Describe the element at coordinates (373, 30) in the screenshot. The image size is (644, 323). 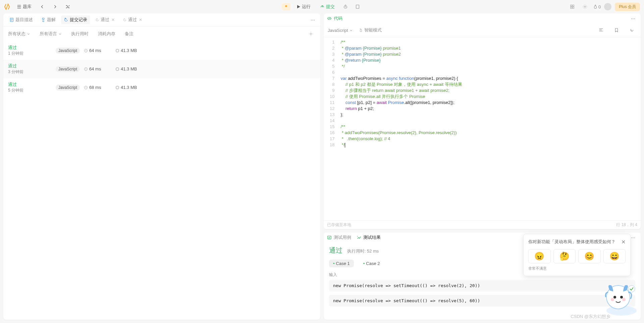
I see `smart-mode-label: 智能模式` at that location.